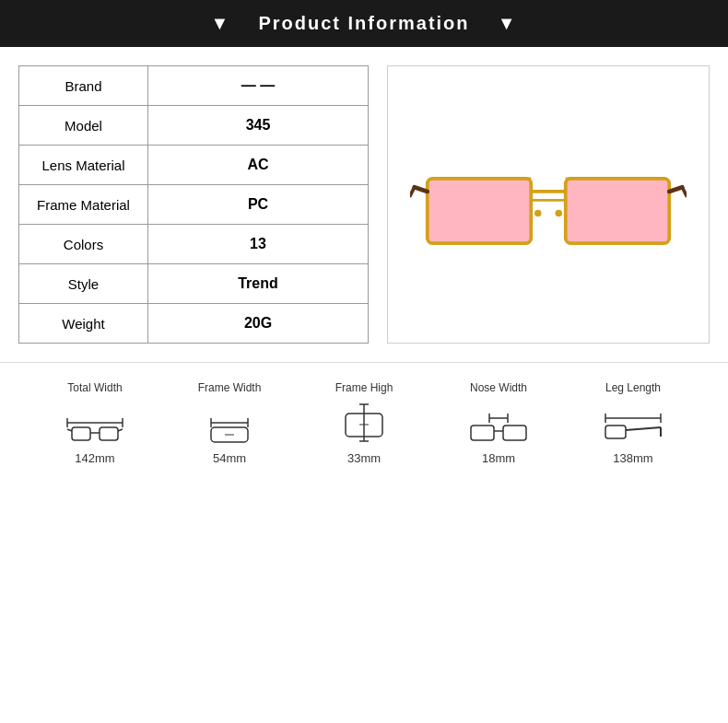 The width and height of the screenshot is (728, 723). I want to click on dimension-value: 33mm, so click(364, 459).